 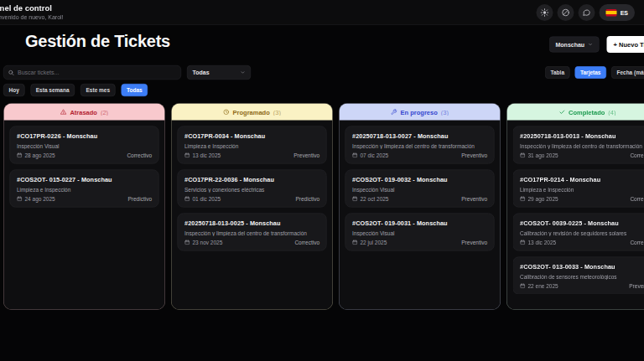 I want to click on ticket-date: 29 ago 2025, so click(x=543, y=199).